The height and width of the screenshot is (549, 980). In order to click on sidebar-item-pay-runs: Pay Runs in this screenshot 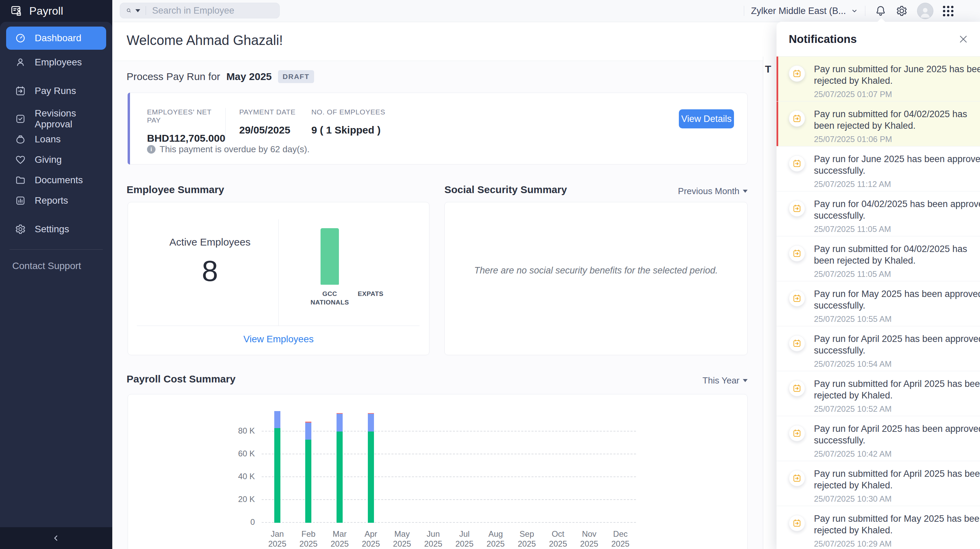, I will do `click(56, 91)`.